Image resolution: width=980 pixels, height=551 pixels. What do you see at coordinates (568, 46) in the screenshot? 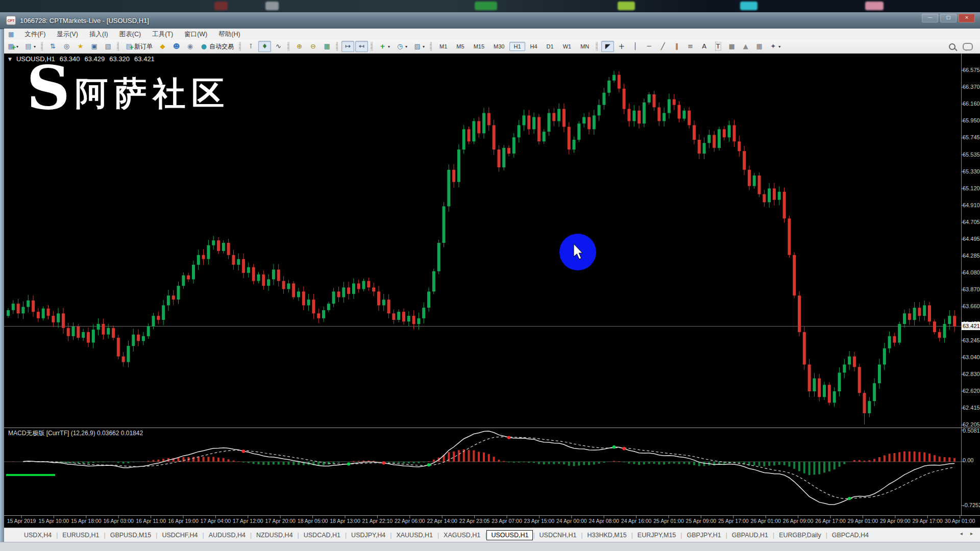
I see `timeframe-w1-button: W1` at bounding box center [568, 46].